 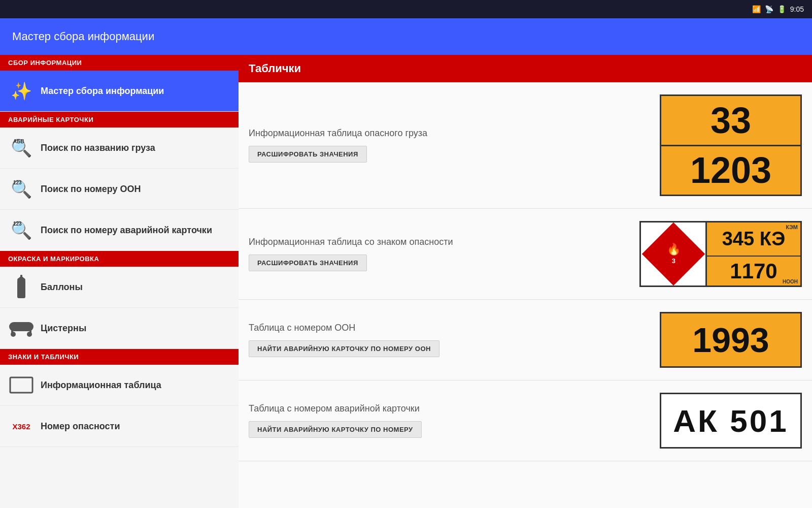 I want to click on sidebar-section-header-sborInformacii: СБОР ИНФОРМАЦИИ, so click(x=119, y=63).